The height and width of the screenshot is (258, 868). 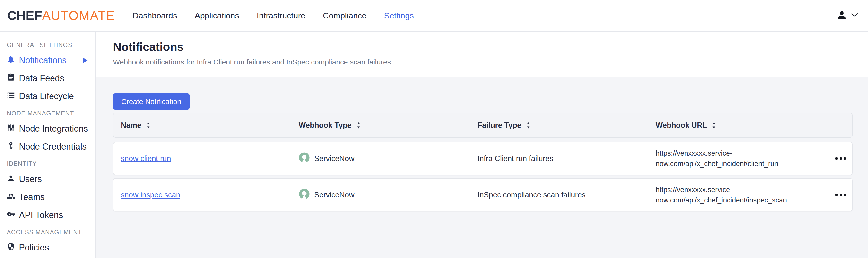 I want to click on sidebar-heading-identity: IDENTITY, so click(x=51, y=163).